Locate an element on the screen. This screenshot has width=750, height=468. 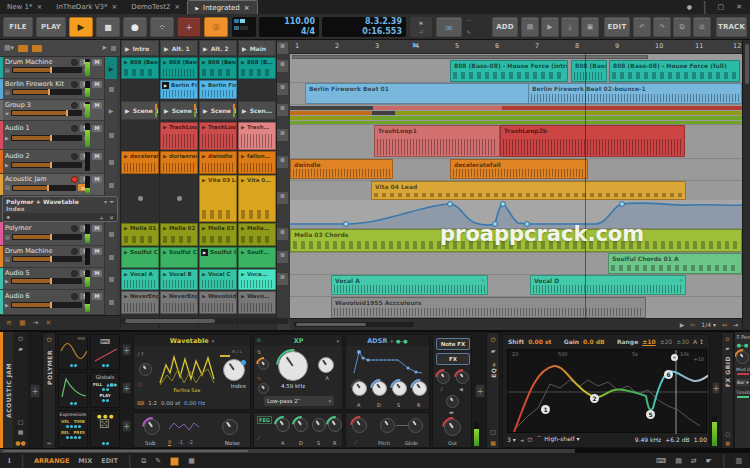
shape-knob is located at coordinates (146, 370).